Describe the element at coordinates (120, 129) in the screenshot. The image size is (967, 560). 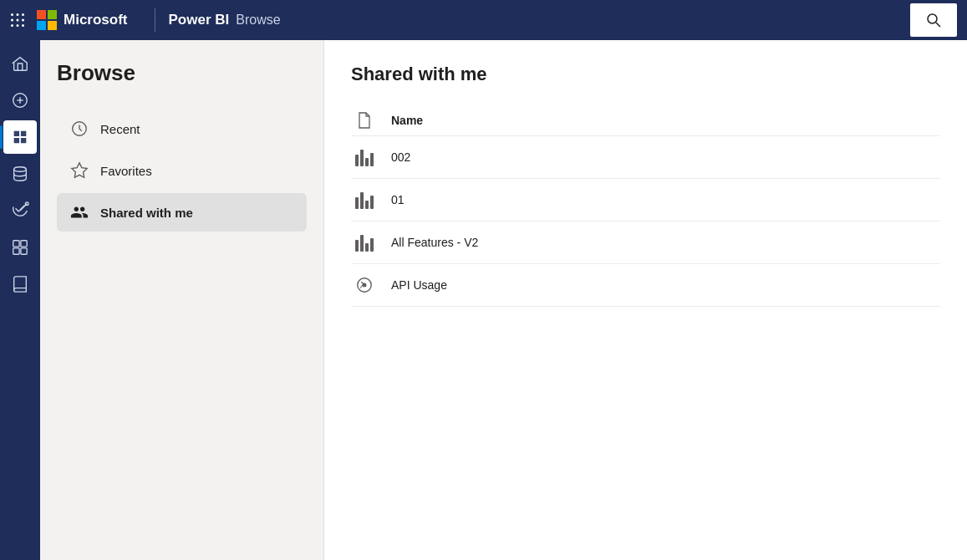
I see `recent-label: Recent` at that location.